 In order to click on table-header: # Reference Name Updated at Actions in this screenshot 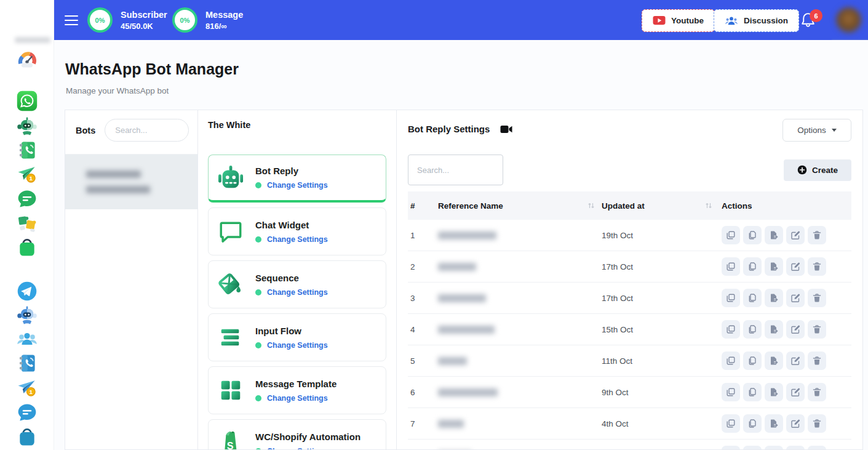, I will do `click(630, 206)`.